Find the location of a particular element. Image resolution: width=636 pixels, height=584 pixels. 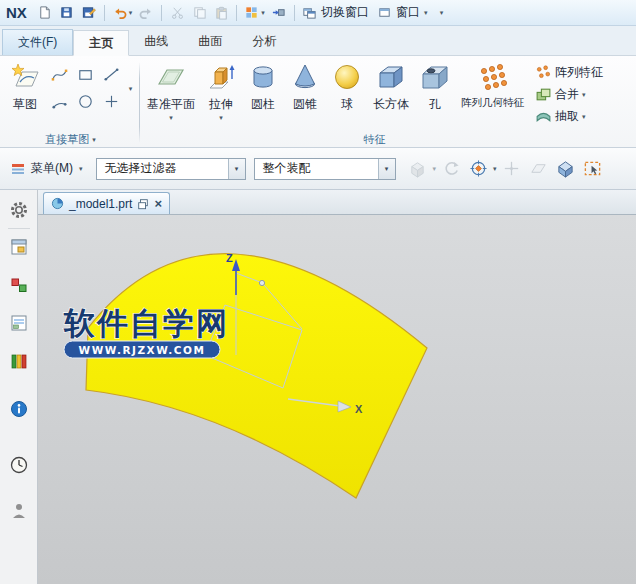

snap-point-button is located at coordinates (478, 169).